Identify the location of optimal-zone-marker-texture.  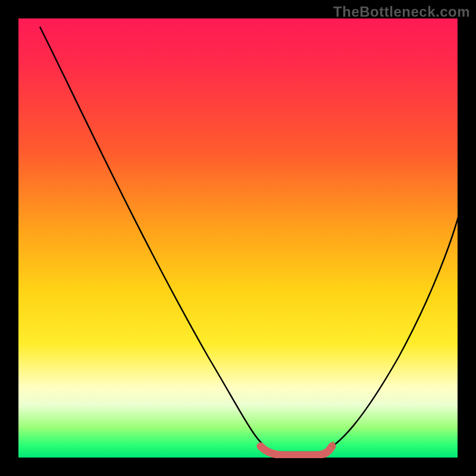
(296, 451).